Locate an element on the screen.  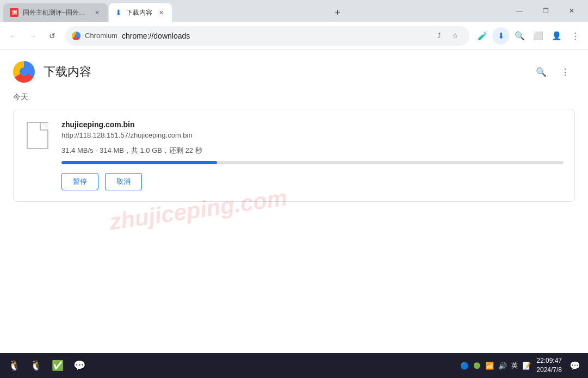
download-filename: zhujiceping.com.bin is located at coordinates (312, 125).